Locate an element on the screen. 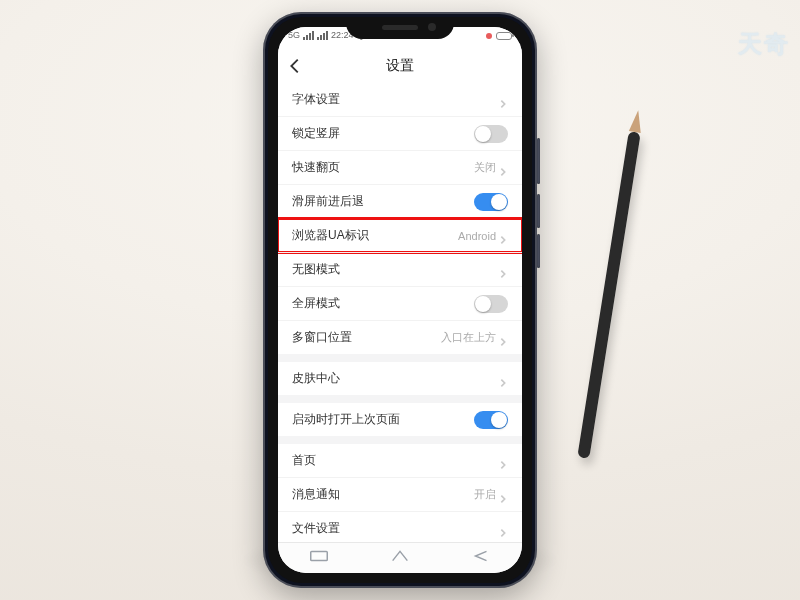  settings-row-fullscreen: 全屏模式 is located at coordinates (400, 303).